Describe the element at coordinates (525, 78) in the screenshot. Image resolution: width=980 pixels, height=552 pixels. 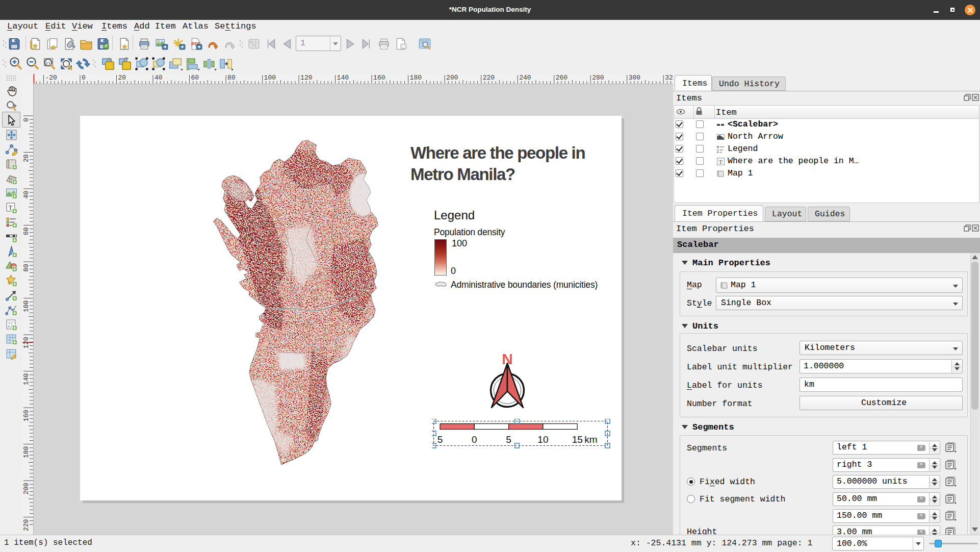
I see `svg-text: 240` at that location.